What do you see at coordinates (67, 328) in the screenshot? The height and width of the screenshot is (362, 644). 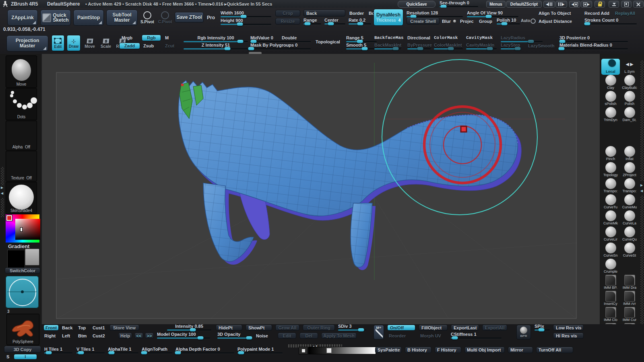 I see `view-back-button: Back` at bounding box center [67, 328].